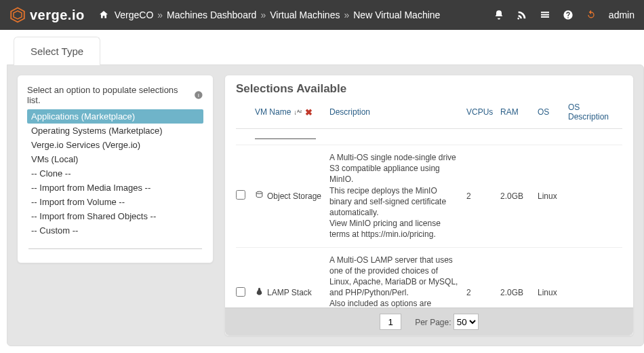 The height and width of the screenshot is (353, 644). Describe the element at coordinates (429, 278) in the screenshot. I see `table-row: LAMP StackA Multi-OS LAMP server that us…` at that location.